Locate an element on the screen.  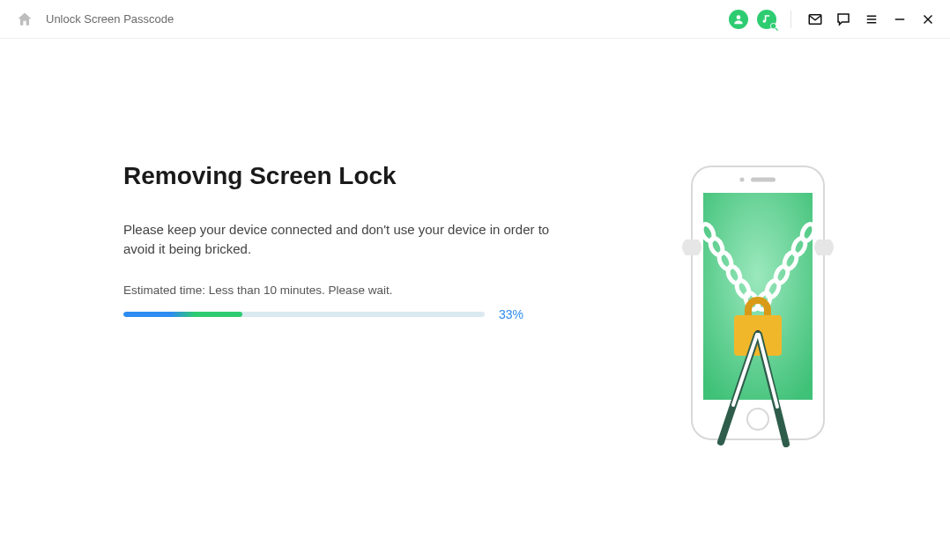
progress-row: 33% is located at coordinates (344, 314).